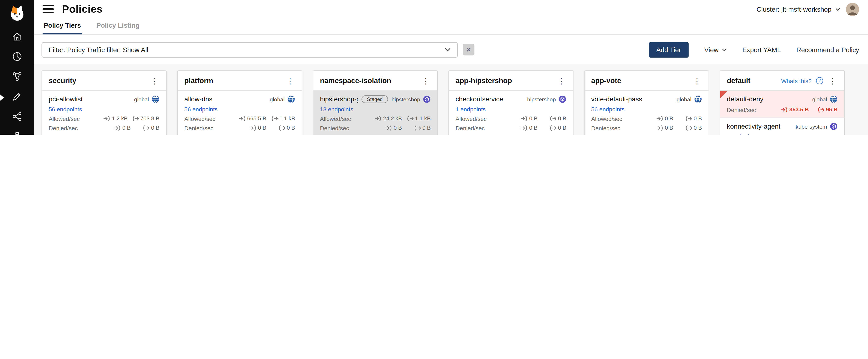  What do you see at coordinates (819, 81) in the screenshot?
I see `info-icon: ?` at bounding box center [819, 81].